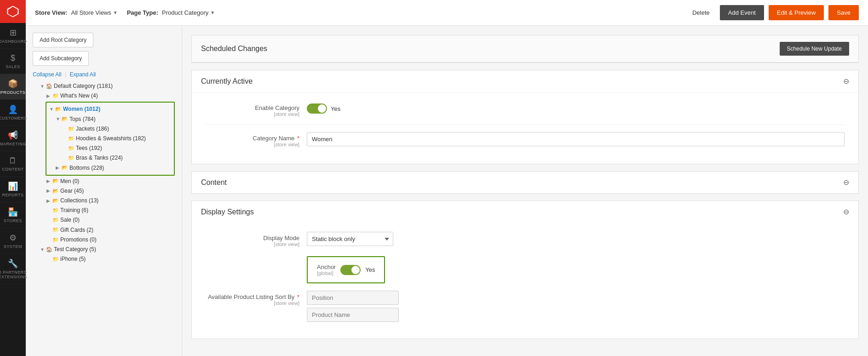  What do you see at coordinates (13, 221) in the screenshot?
I see `sidebar-item-stores-label: STORES` at bounding box center [13, 221].